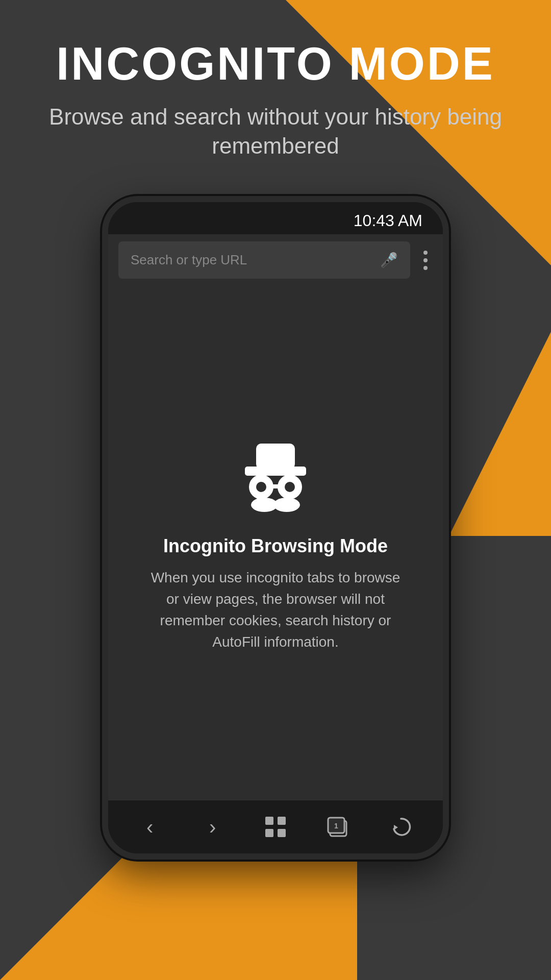  I want to click on apps-icon, so click(276, 827).